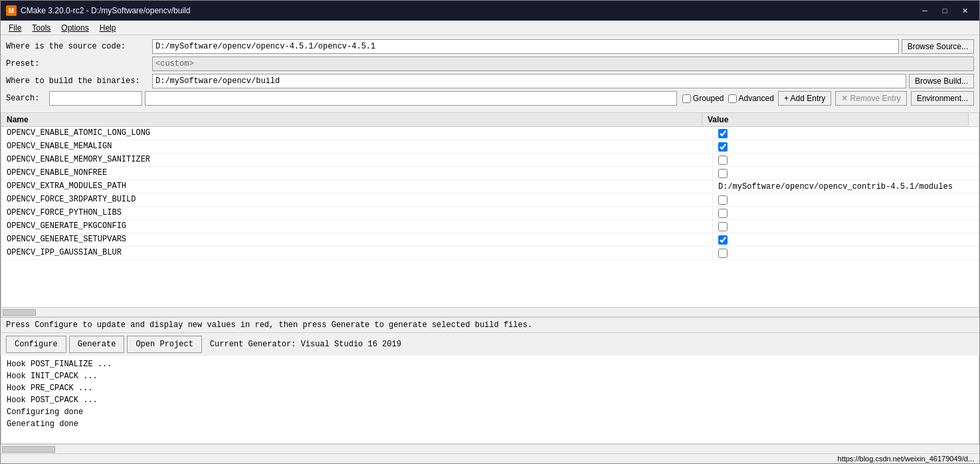 Image resolution: width=980 pixels, height=464 pixels. What do you see at coordinates (490, 81) in the screenshot?
I see `binaries-row: Where to build the binaries: Browse Buil…` at bounding box center [490, 81].